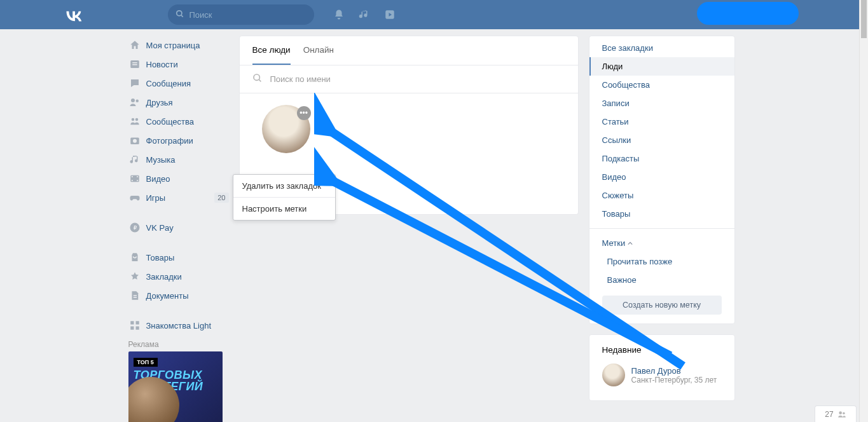 The image size is (868, 422). Describe the element at coordinates (135, 64) in the screenshot. I see `news-icon` at that location.